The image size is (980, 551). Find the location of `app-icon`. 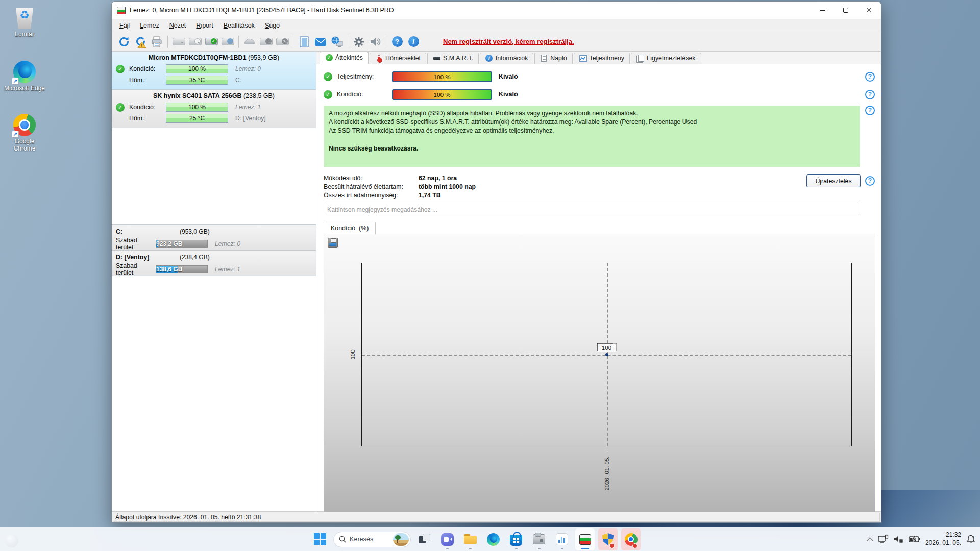

app-icon is located at coordinates (121, 10).